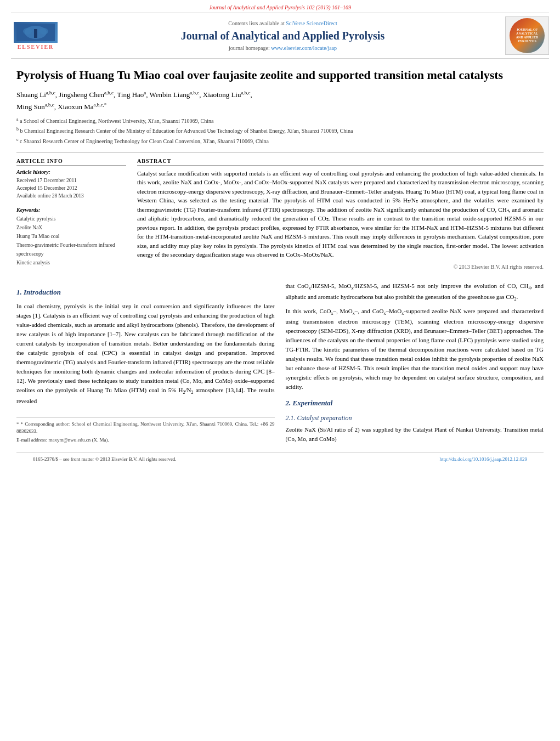 Image resolution: width=560 pixels, height=741 pixels. Describe the element at coordinates (36, 47) in the screenshot. I see `elsevier-text: ELSEVIER` at that location.